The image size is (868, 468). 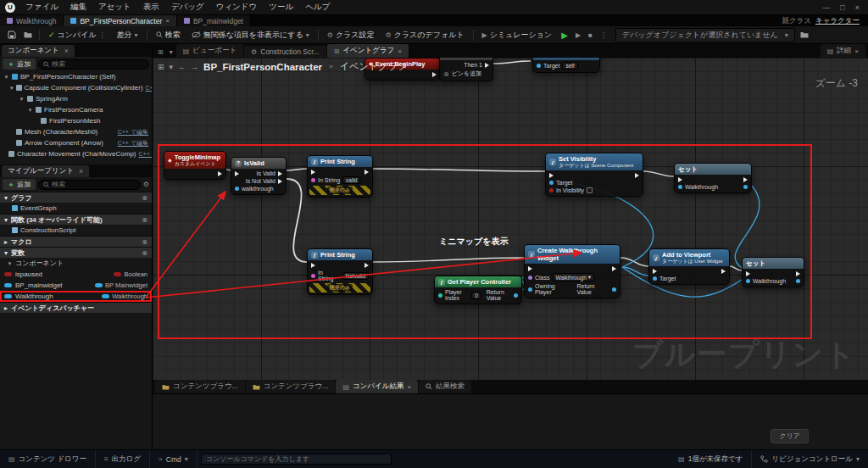 I want to click on constructionscript-row: ConstructionScript, so click(x=76, y=231).